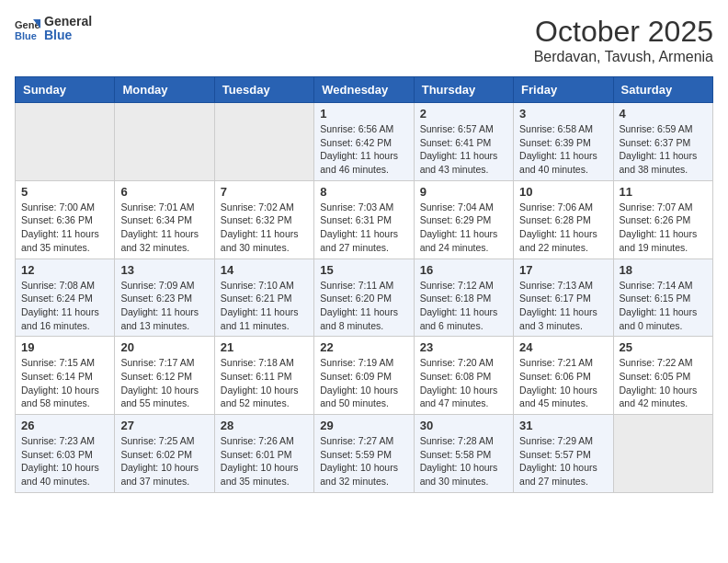 The height and width of the screenshot is (563, 728). Describe the element at coordinates (663, 298) in the screenshot. I see `calendar-day-18: 18Sunrise: 7:14 AMSunset: 6:15 PMDayligh…` at that location.